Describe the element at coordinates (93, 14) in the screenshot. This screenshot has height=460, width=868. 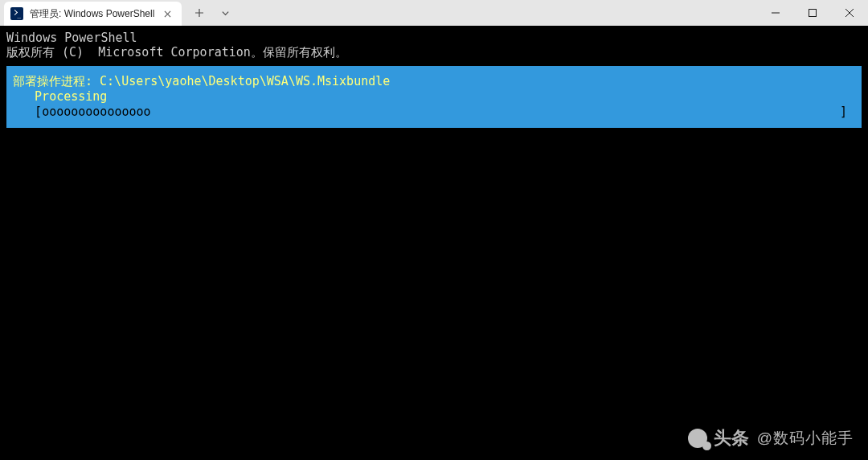
I see `tab-active: 管理员: Windows PowerShell` at that location.